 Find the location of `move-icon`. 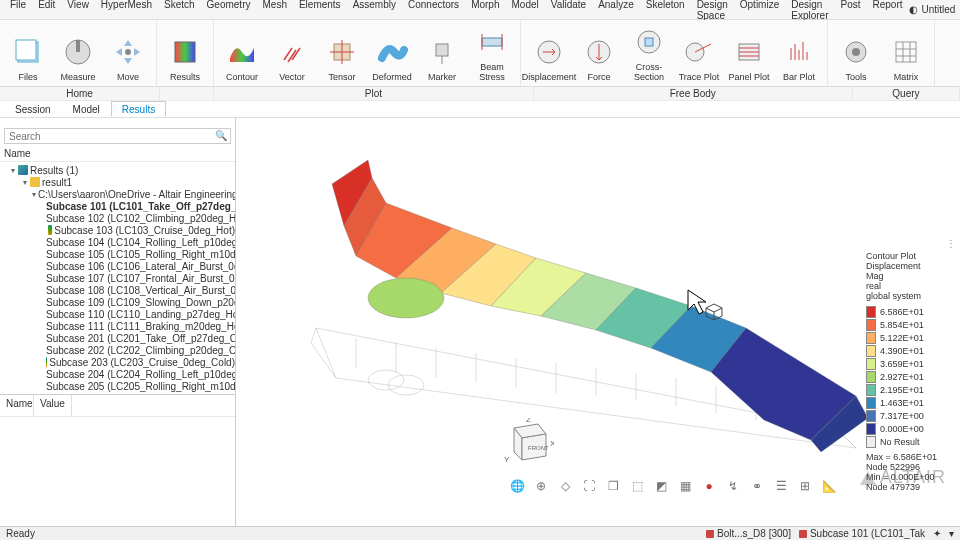

move-icon is located at coordinates (128, 52).